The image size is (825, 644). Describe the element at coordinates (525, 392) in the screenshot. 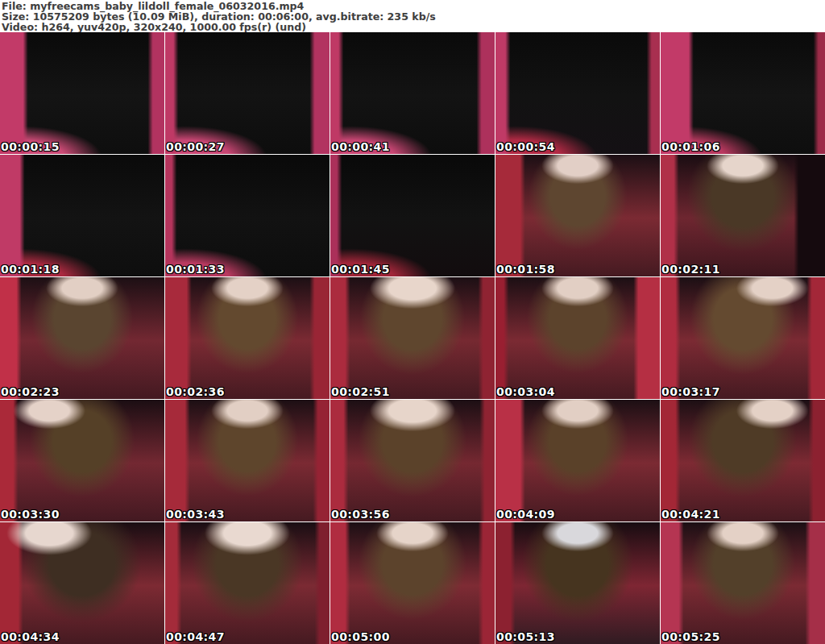

I see `timestamp-overlay: 00:03:04` at that location.